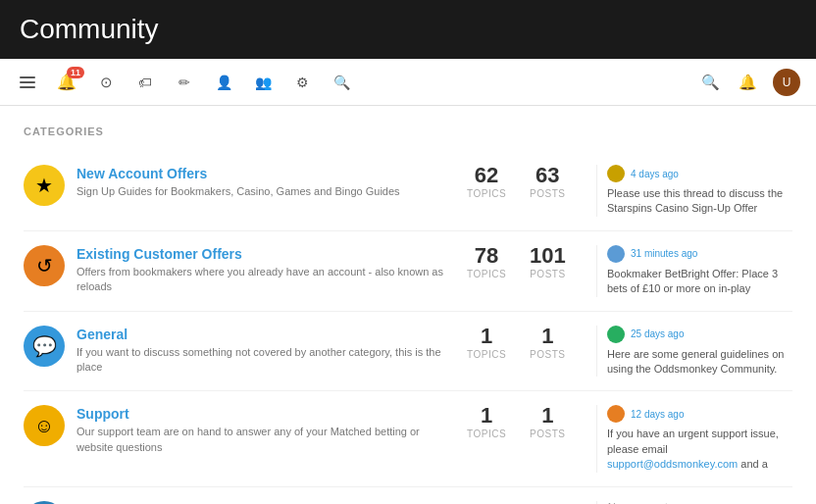 The width and height of the screenshot is (816, 504). What do you see at coordinates (547, 176) in the screenshot?
I see `posts-count: 63` at bounding box center [547, 176].